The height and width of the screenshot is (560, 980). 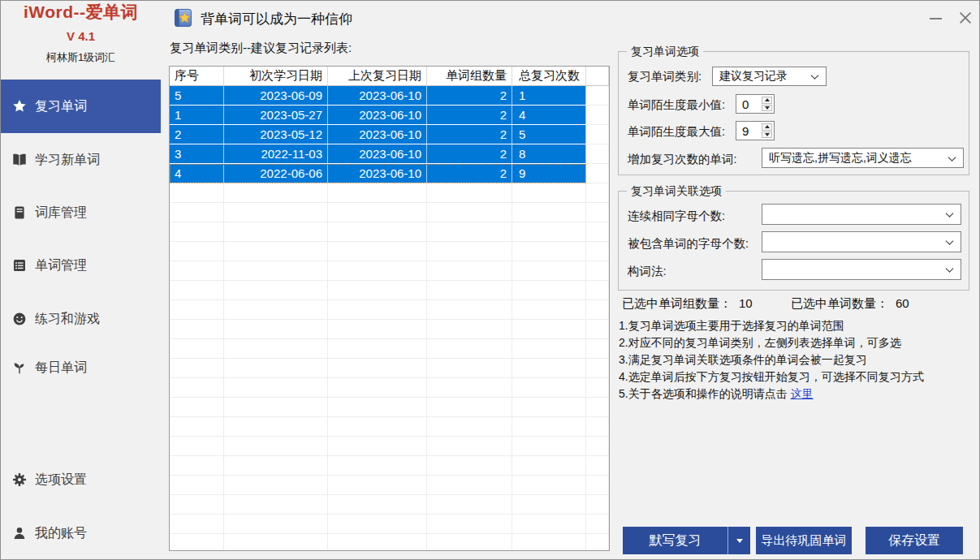 What do you see at coordinates (802, 394) in the screenshot?
I see `help-link: 这里` at bounding box center [802, 394].